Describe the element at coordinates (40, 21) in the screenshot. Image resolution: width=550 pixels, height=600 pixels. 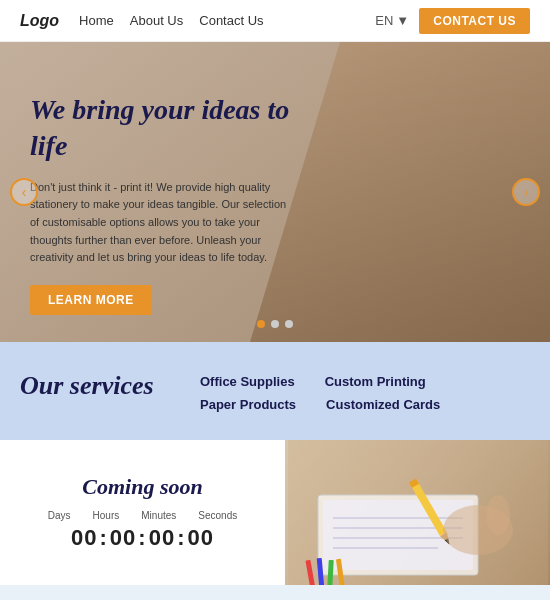
I see `logo: Logo` at that location.